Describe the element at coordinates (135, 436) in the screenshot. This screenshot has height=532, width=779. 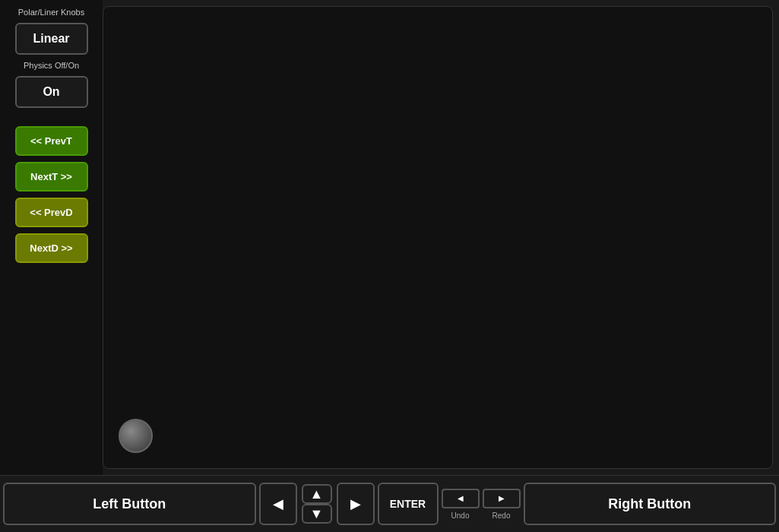
I see `canvas-circle` at that location.